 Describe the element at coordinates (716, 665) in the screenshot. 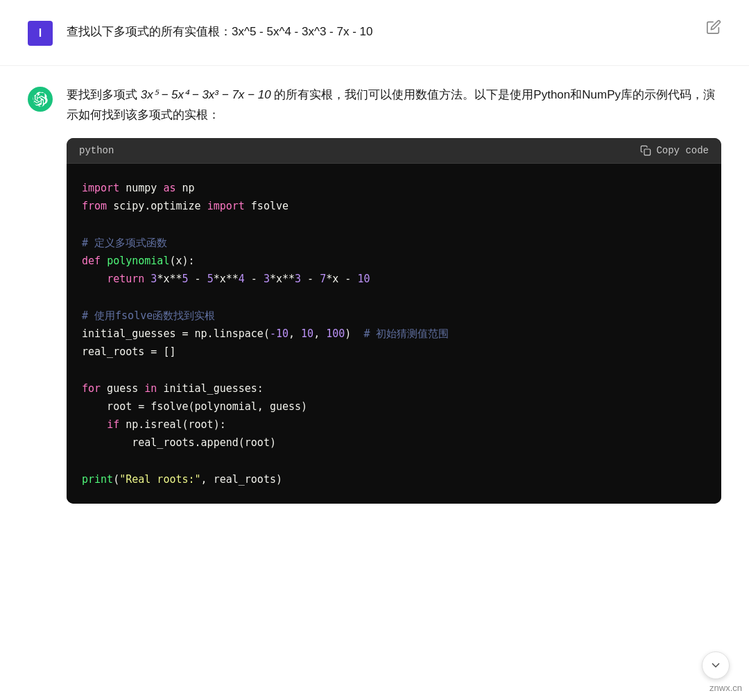

I see `scroll-down-button` at that location.